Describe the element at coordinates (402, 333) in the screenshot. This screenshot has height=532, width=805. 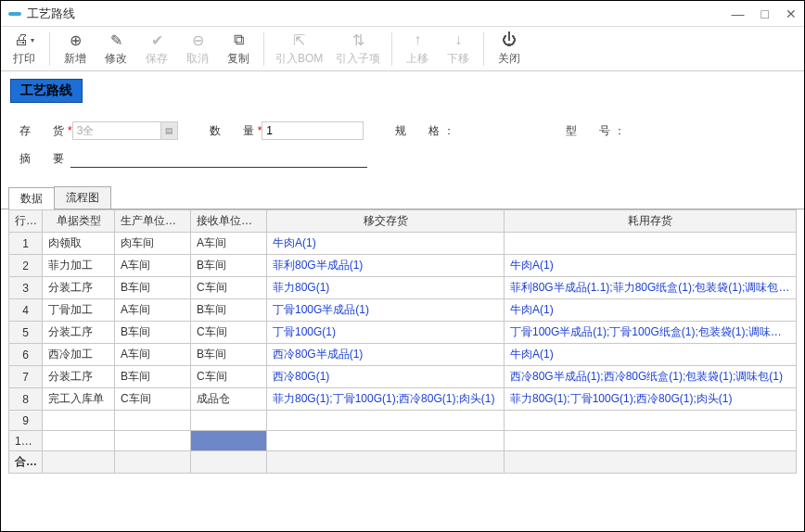
I see `table-row: 5分装工序B车间C车间丁骨100G(1)丁骨100G半成品(1);丁骨100G纸…` at that location.